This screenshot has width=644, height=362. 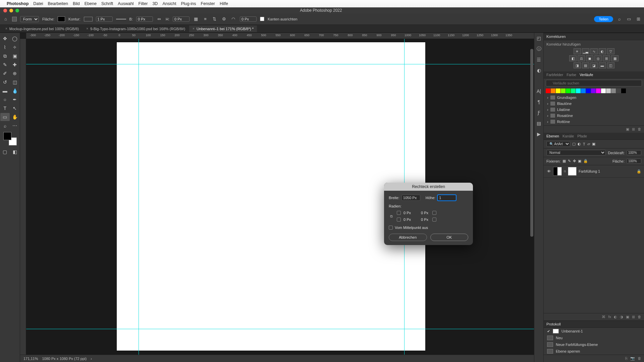 What do you see at coordinates (622, 317) in the screenshot?
I see `new-fill-icon: ◑` at bounding box center [622, 317].